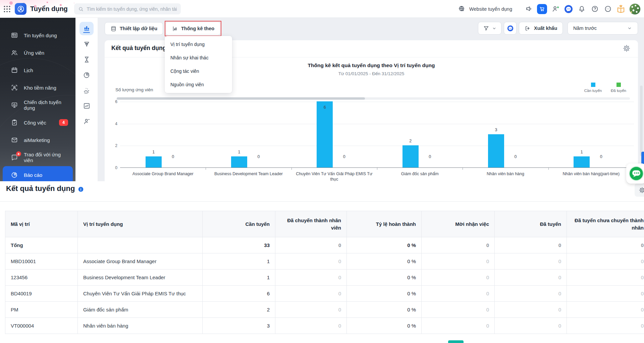 This screenshot has height=343, width=644. What do you see at coordinates (38, 105) in the screenshot?
I see `sidebar-item-chien-dich-tuyen-dung: Chiến dịch tuyển dụng` at bounding box center [38, 105].